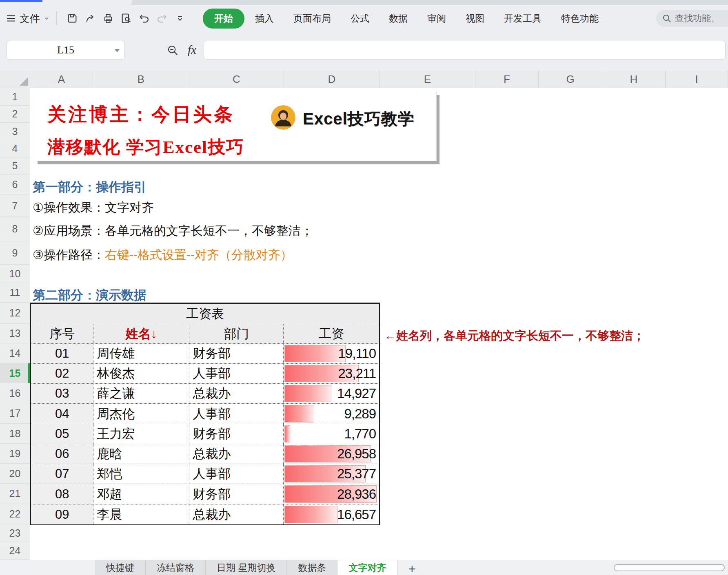 The width and height of the screenshot is (728, 575). I want to click on cell-salary: 9,289, so click(331, 414).